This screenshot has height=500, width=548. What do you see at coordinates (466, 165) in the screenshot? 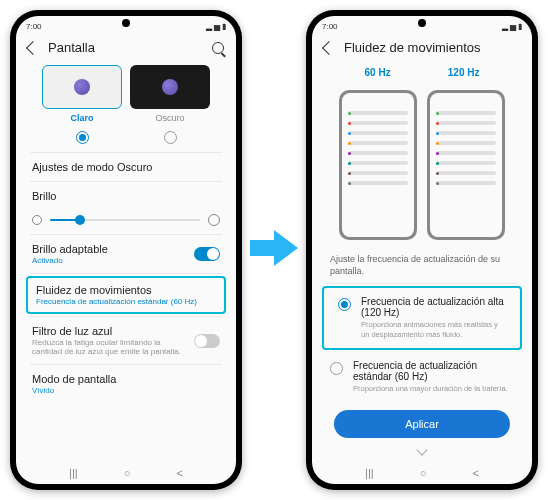
I see `preview-120hz` at bounding box center [466, 165].